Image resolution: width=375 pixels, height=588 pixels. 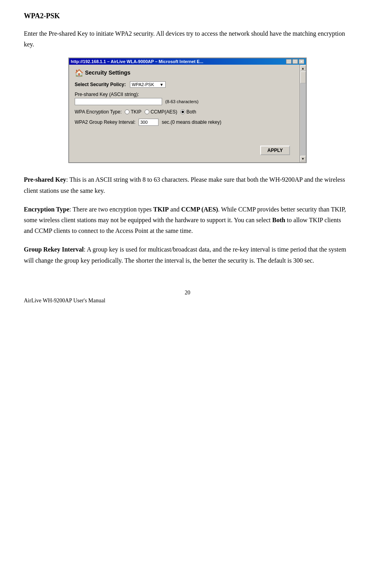 What do you see at coordinates (188, 112) in the screenshot?
I see `radio-both: Both` at bounding box center [188, 112].